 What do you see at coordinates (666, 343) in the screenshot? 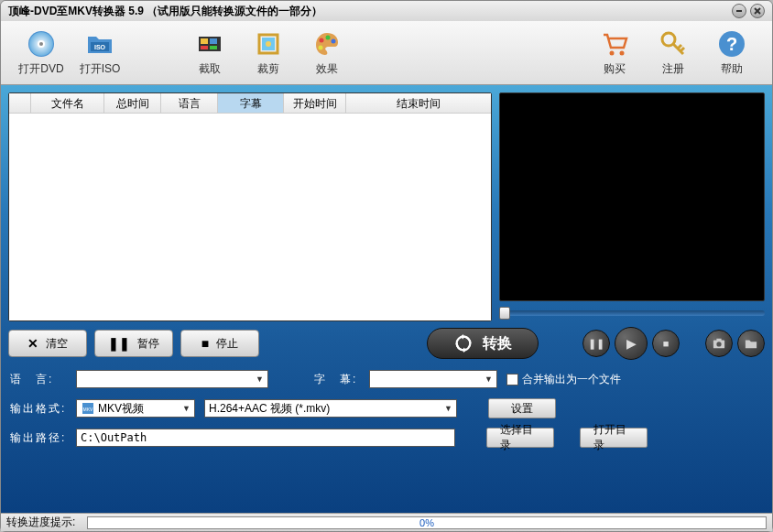
I see `player-stop-button: ■` at bounding box center [666, 343].